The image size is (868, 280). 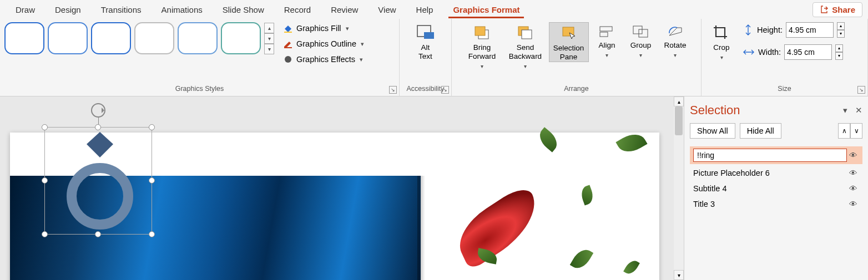 I want to click on pane-item-title: Title 3 👁, so click(x=776, y=204).